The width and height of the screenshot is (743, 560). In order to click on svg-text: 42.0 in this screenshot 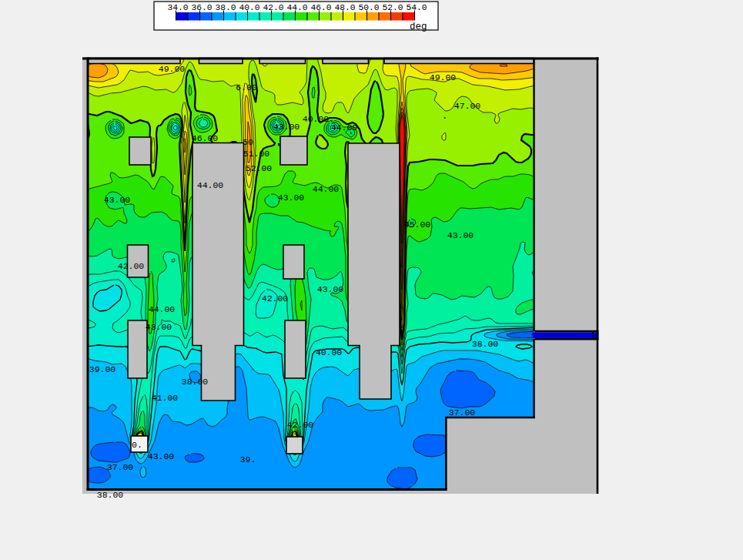, I will do `click(273, 8)`.